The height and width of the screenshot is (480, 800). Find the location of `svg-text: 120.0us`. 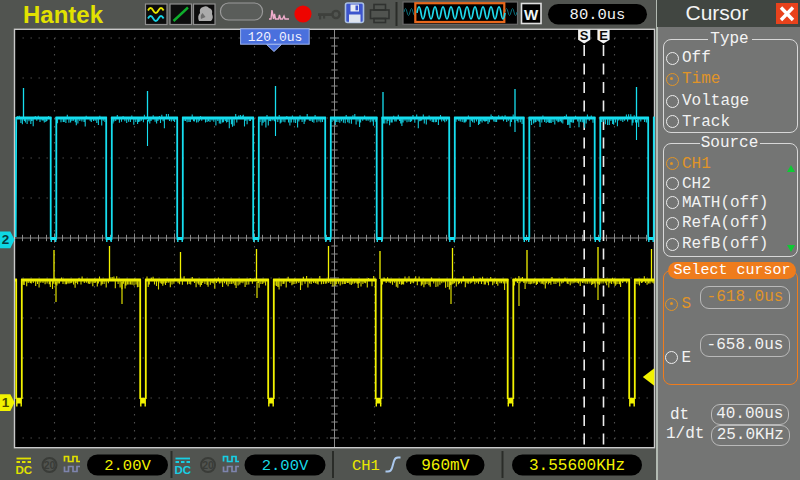

svg-text: 120.0us is located at coordinates (276, 38).